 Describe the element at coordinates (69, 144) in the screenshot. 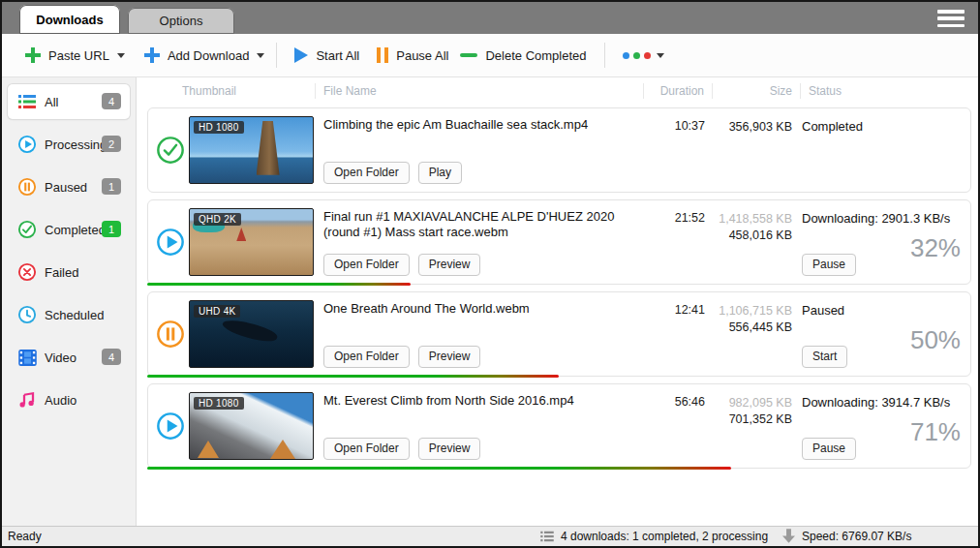

I see `sidebar-item-processing: Processing 2` at that location.